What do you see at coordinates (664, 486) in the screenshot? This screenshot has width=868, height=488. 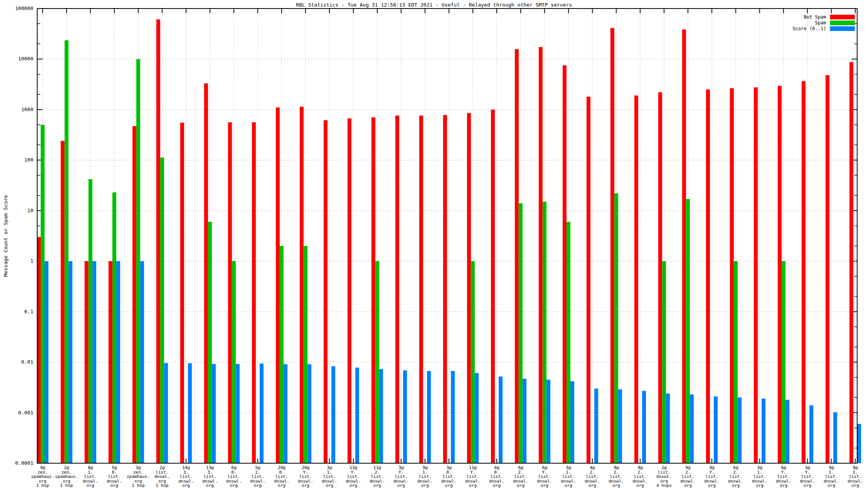 I see `x-tick-label-line: 4 hops` at bounding box center [664, 486].